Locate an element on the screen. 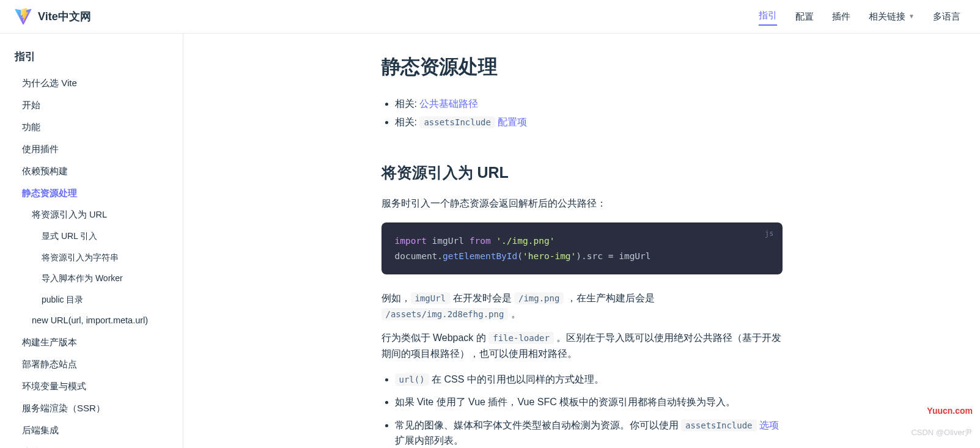  paragraph-webpack: 行为类似于 Webpack 的 file-loader 。区别在于导入既可以使用… is located at coordinates (582, 346).